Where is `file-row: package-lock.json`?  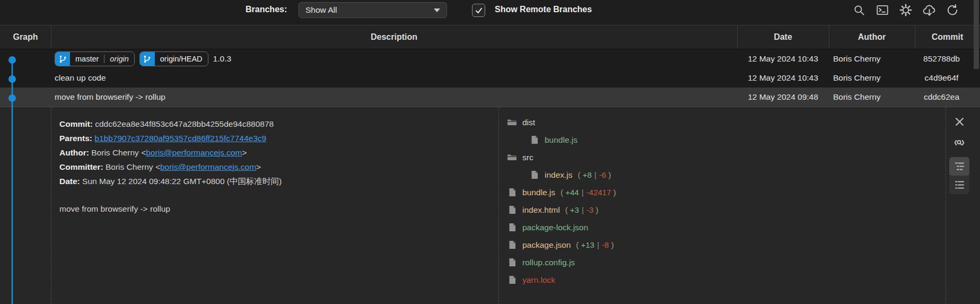 file-row: package-lock.json is located at coordinates (701, 227).